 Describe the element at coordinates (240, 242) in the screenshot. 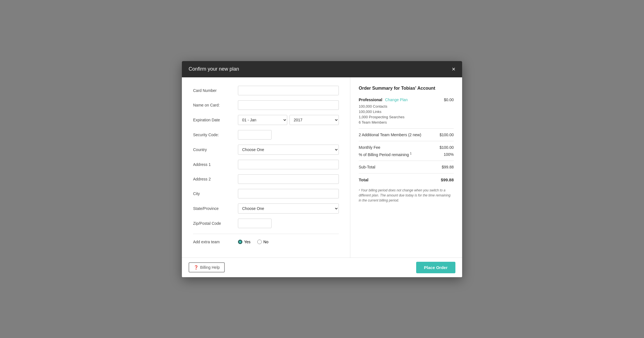

I see `radio-yes-input` at that location.